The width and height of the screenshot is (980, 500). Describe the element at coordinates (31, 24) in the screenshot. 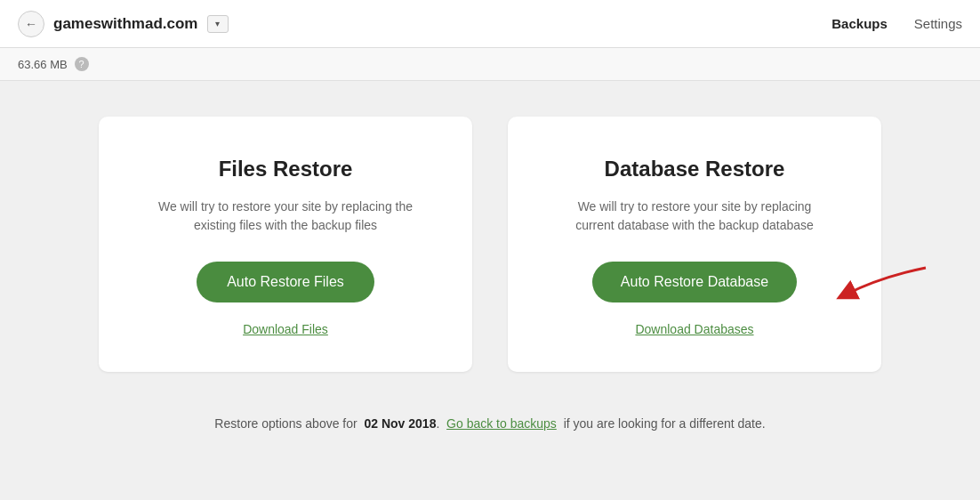

I see `back-icon: ←` at that location.